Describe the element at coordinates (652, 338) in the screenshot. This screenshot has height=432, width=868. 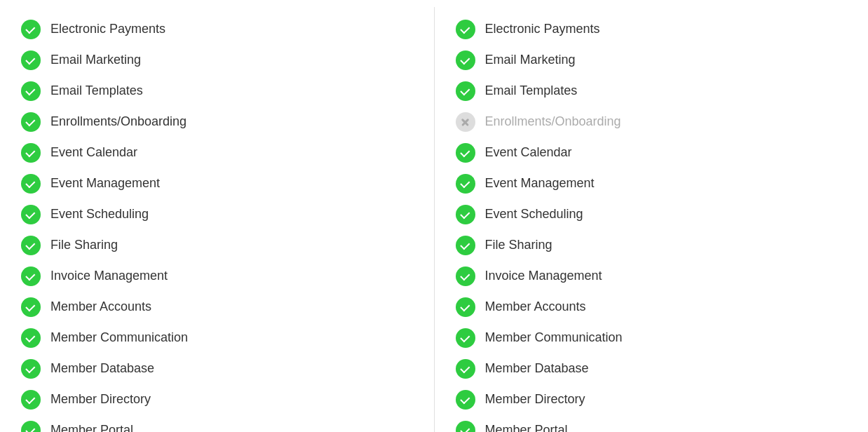
I see `list-item-member-communication-r: Member Communication` at that location.